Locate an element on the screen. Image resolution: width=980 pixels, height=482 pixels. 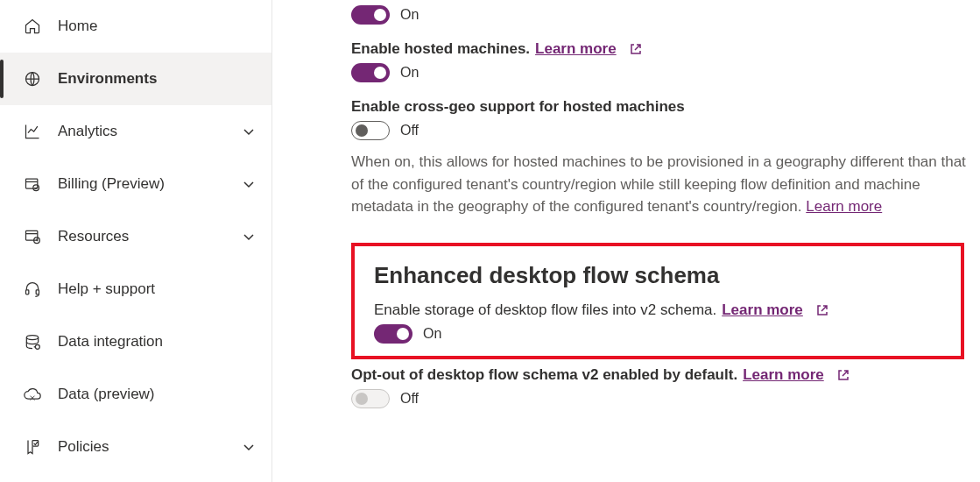
sidebar-item-home: Home is located at coordinates (136, 26).